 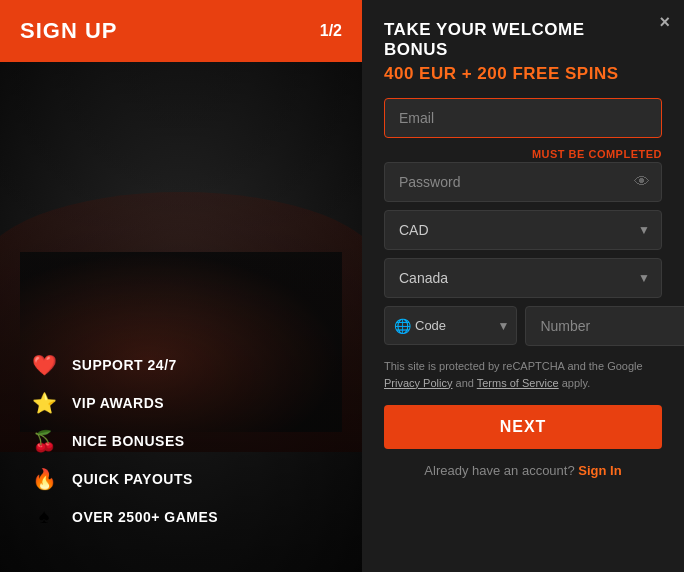 I want to click on terms-link: Terms of Service, so click(x=518, y=383).